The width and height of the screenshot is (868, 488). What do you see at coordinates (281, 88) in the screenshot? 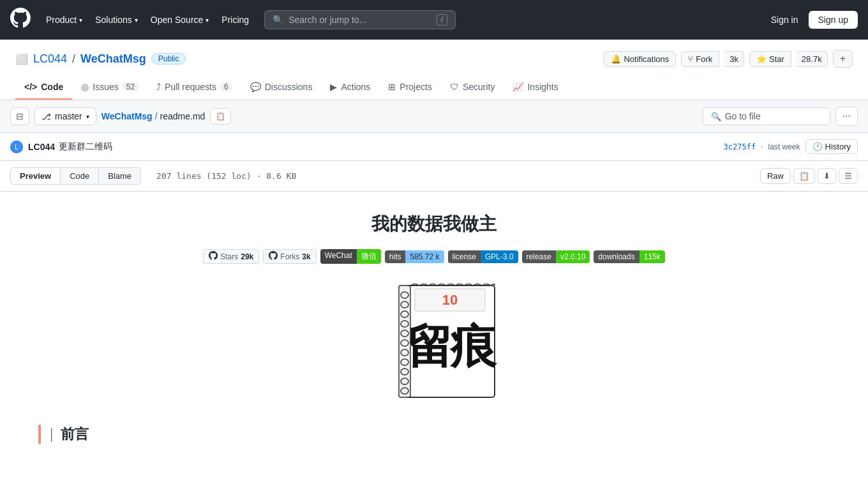
I see `tab-discussions: 💬 Discussions` at bounding box center [281, 88].